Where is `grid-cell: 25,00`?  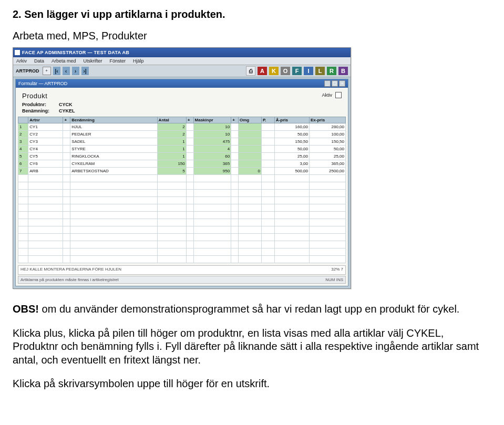 grid-cell: 25,00 is located at coordinates (292, 157).